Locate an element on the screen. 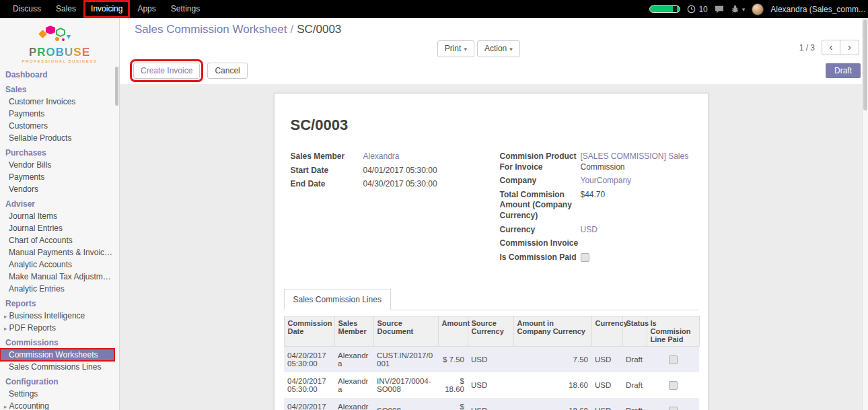 The width and height of the screenshot is (868, 410). sidebar-item-business-intelligence: ▸Business Intelligence is located at coordinates (59, 316).